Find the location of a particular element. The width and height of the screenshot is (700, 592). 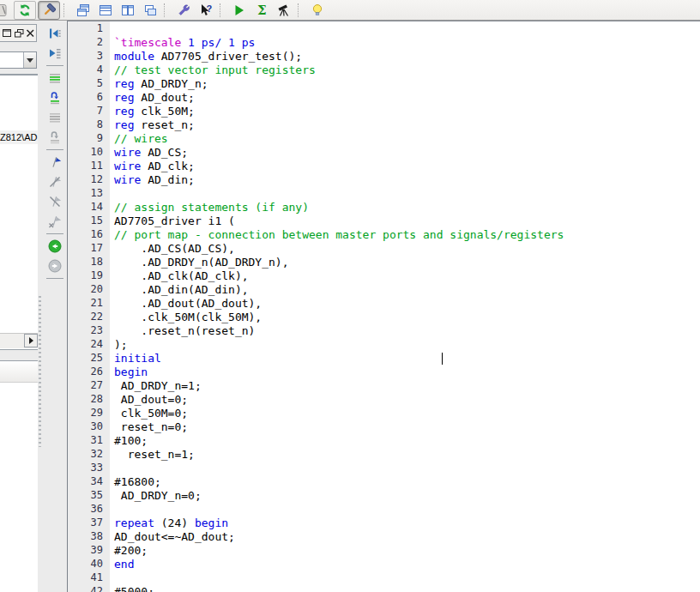

line-number: 19 is located at coordinates (89, 276).